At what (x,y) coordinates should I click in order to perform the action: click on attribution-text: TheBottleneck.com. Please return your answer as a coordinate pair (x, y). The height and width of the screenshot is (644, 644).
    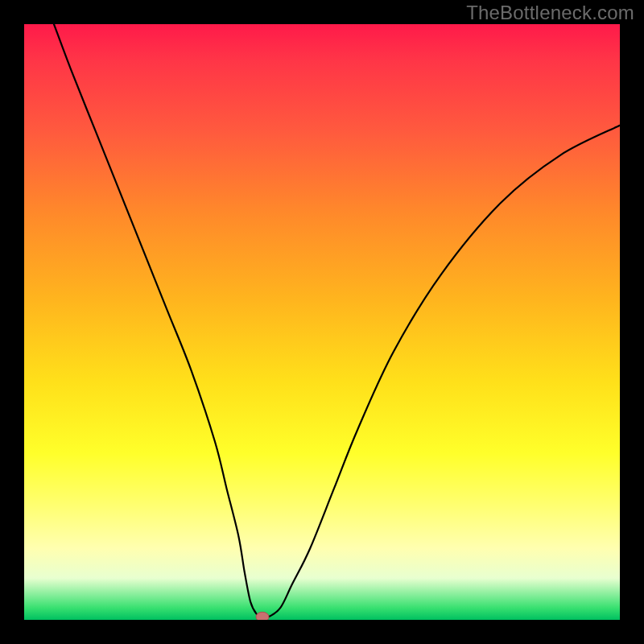
    Looking at the image, I should click on (551, 13).